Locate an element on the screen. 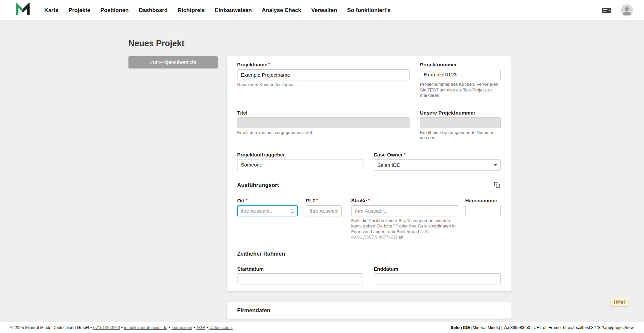 The height and width of the screenshot is (333, 644). strasse-helper-suffix: an. is located at coordinates (401, 237).